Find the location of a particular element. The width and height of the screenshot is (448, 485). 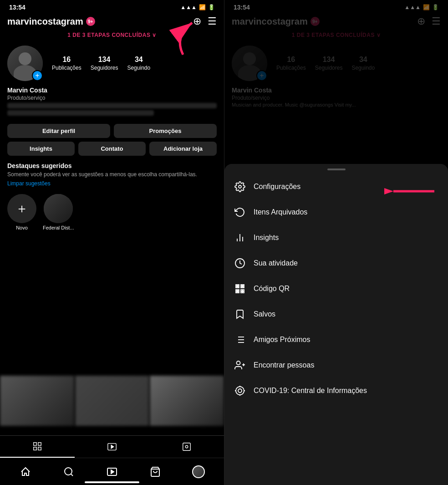

header-left: marvincostagram 9+ ⊕ ☰ is located at coordinates (112, 21).